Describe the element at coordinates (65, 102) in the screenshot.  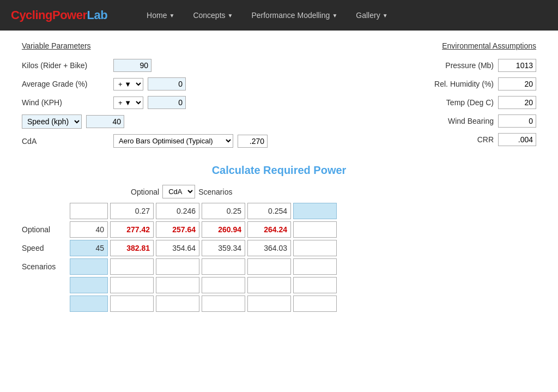
I see `wind-label: Wind (KPH)` at that location.